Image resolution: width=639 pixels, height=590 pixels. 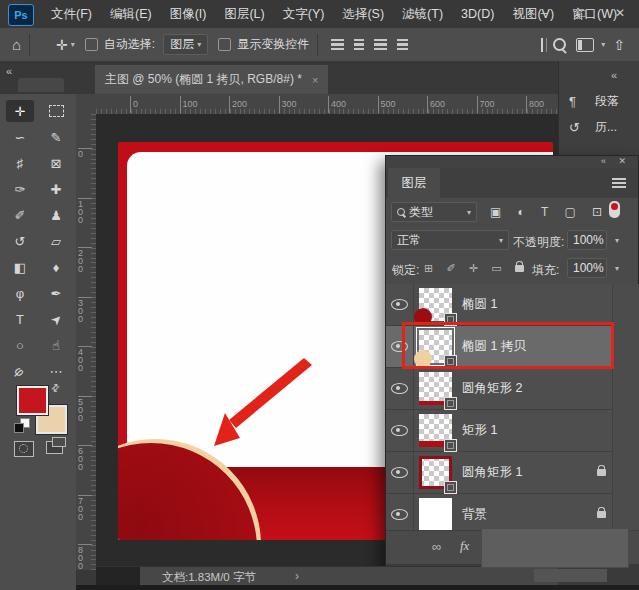 I want to click on hand-tool: ☝, so click(x=56, y=345).